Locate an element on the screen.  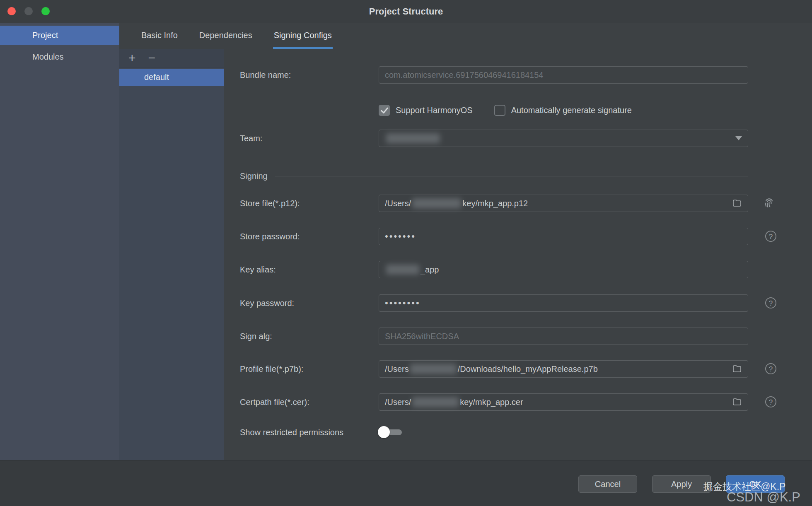
zoom-button is located at coordinates (46, 11).